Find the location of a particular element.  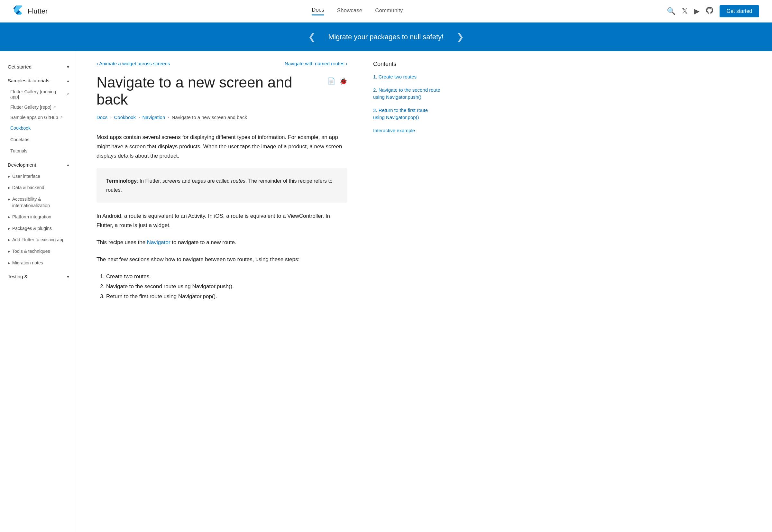

external-link-icon-2: ↗ is located at coordinates (54, 107).